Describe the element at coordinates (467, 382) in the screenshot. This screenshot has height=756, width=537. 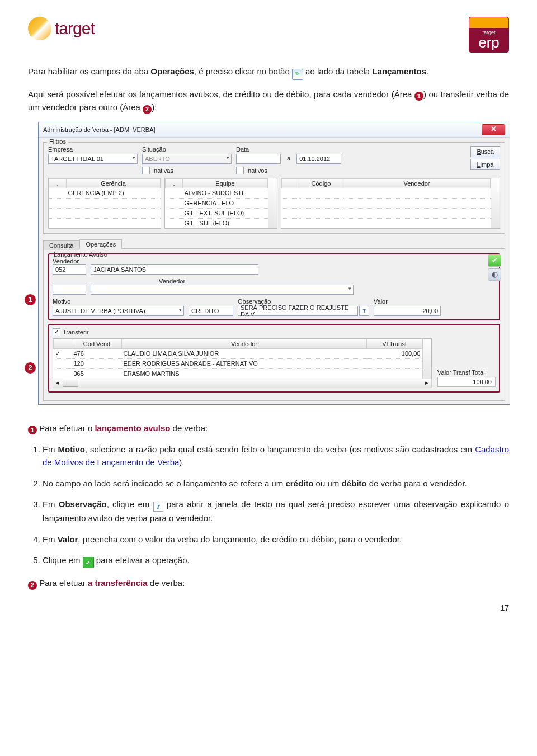
I see `valor-transf-input: 100,00` at that location.